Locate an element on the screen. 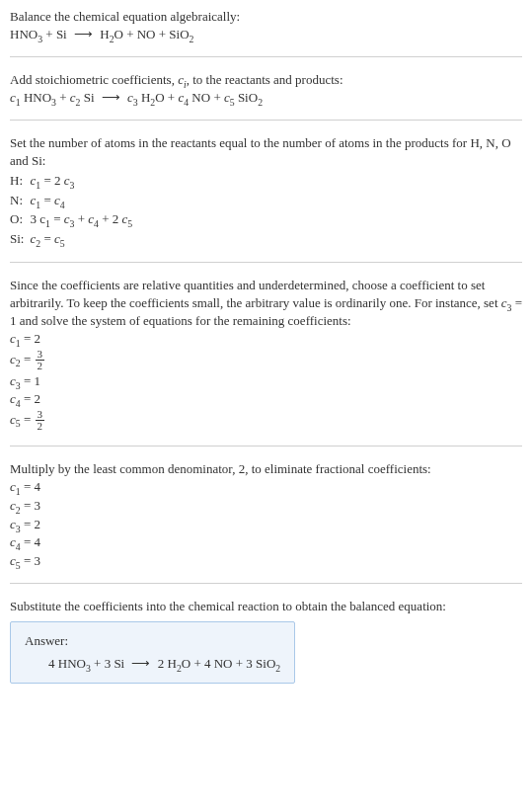  atom-balance-table: H: c1 = 2 c3 N: c1 = c4 O: 3 c1 = c3 + c… is located at coordinates (74, 209).